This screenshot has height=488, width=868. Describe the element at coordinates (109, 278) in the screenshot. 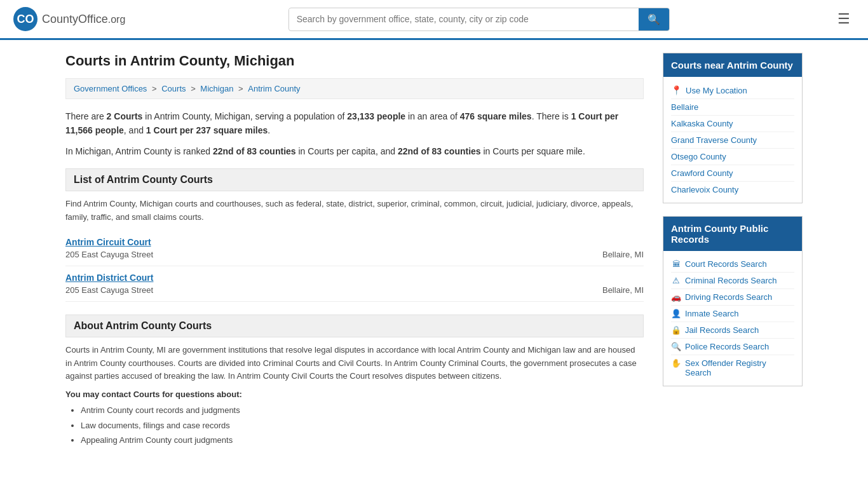

I see `court-district-link: Antrim District Court` at that location.